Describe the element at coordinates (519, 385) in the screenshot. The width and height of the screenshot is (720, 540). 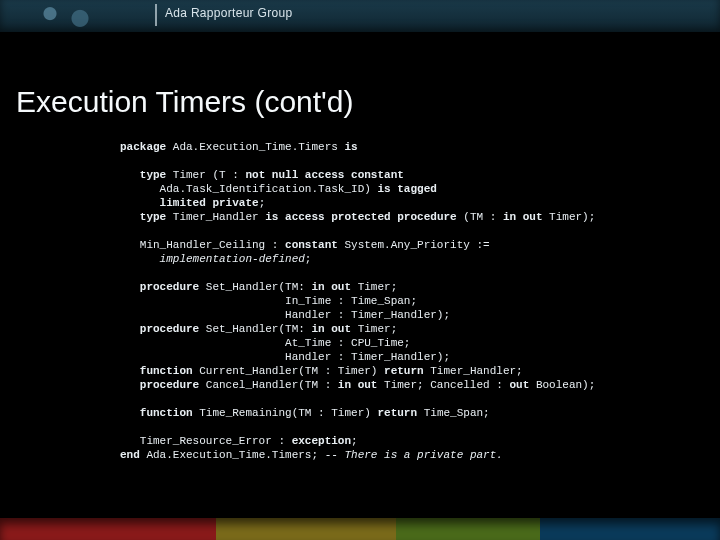
I see `kw-out: out` at that location.